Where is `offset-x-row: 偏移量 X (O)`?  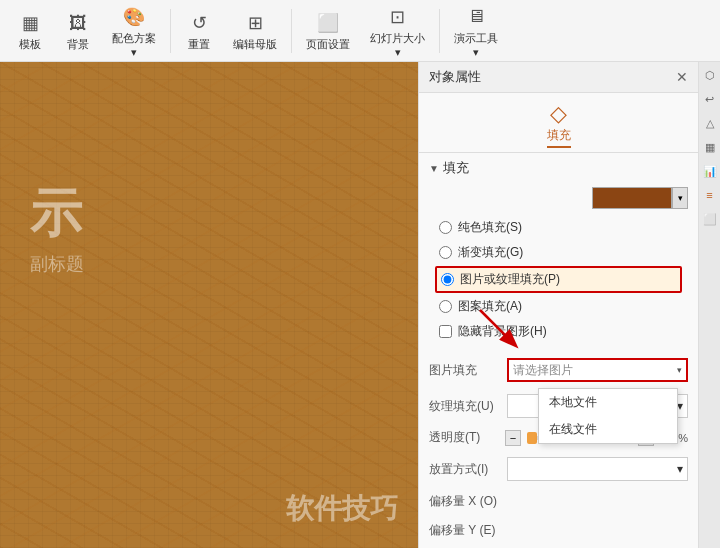 offset-x-row: 偏移量 X (O) is located at coordinates (558, 502).